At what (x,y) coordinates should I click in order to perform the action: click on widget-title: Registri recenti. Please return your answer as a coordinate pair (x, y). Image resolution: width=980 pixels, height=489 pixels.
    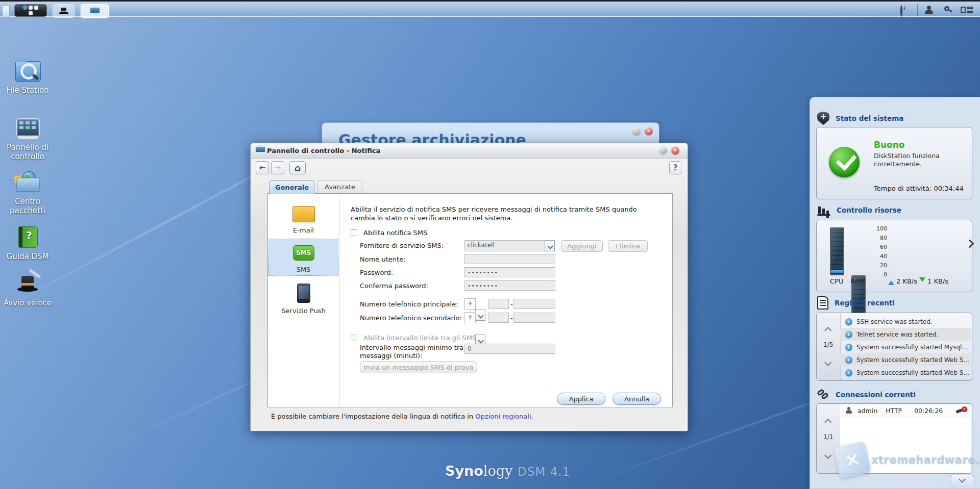
    Looking at the image, I should click on (865, 303).